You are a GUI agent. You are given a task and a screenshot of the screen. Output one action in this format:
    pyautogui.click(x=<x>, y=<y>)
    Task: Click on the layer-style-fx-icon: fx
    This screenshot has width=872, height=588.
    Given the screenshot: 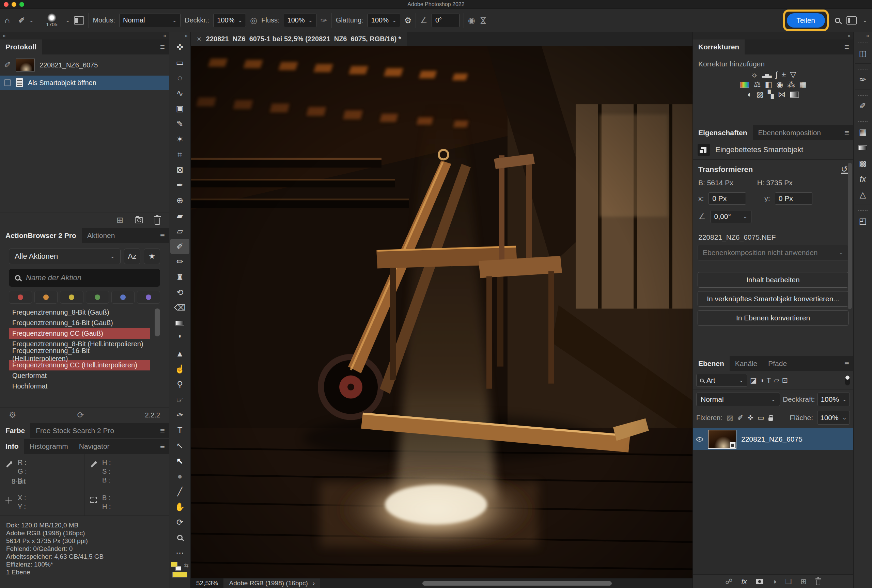 What is the action you would take?
    pyautogui.click(x=744, y=582)
    